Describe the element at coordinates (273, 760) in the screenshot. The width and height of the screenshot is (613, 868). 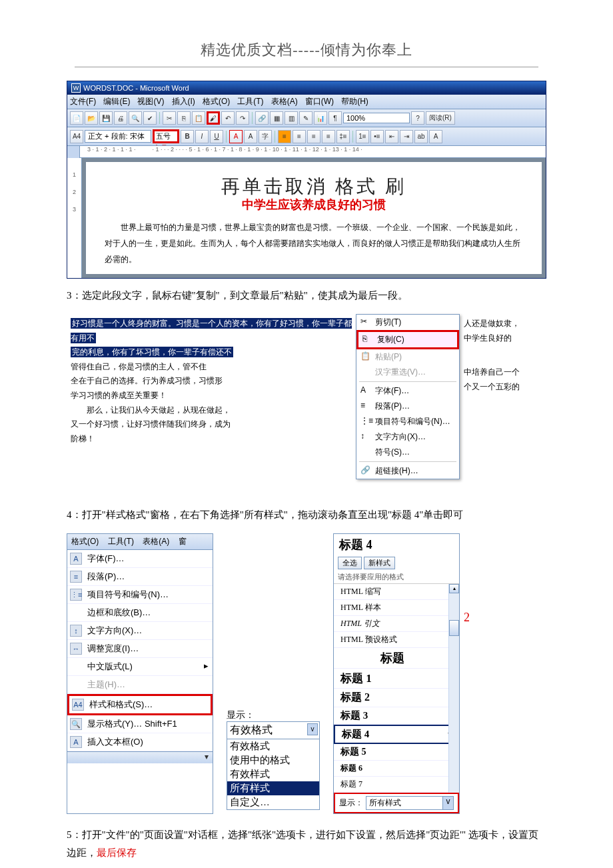
I see `show-opt: 使用中的格式` at that location.